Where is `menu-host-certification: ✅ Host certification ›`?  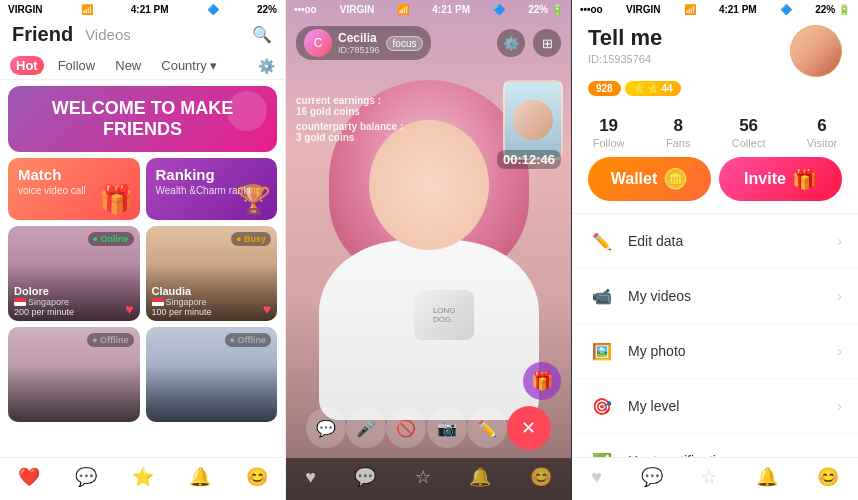 menu-host-certification: ✅ Host certification › is located at coordinates (715, 446).